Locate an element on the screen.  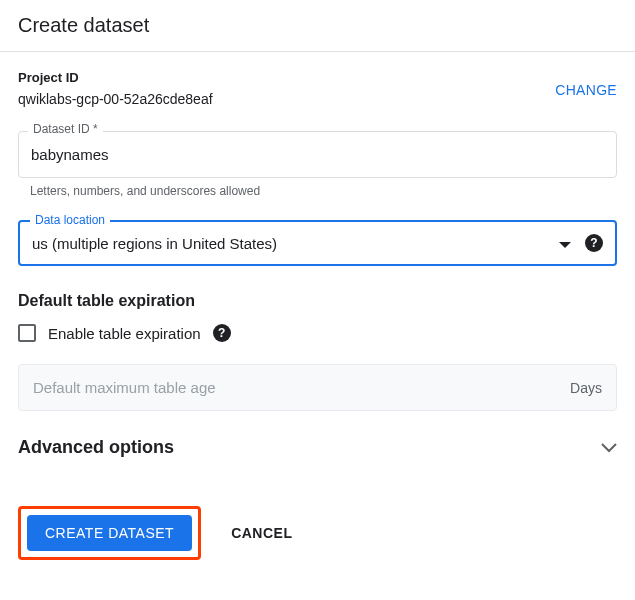
dataset-id-label: Dataset ID * is located at coordinates (66, 129).